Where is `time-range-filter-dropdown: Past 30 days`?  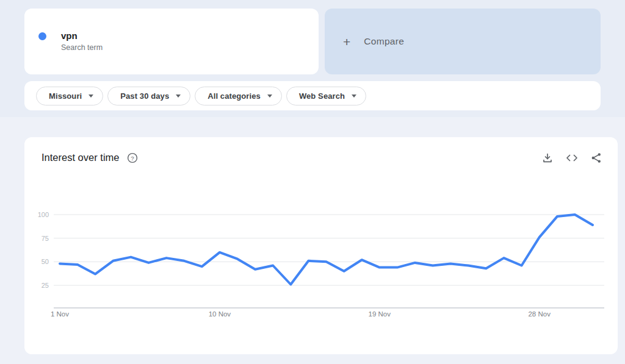
time-range-filter-dropdown: Past 30 days is located at coordinates (149, 96).